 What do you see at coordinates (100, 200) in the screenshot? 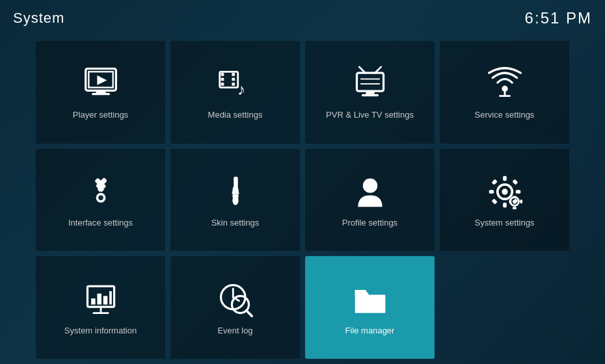
I see `tile-interface-settings: Interface settings` at bounding box center [100, 200].